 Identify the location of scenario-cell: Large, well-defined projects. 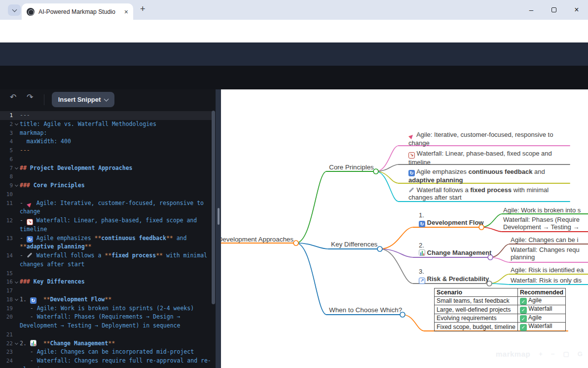
(477, 310).